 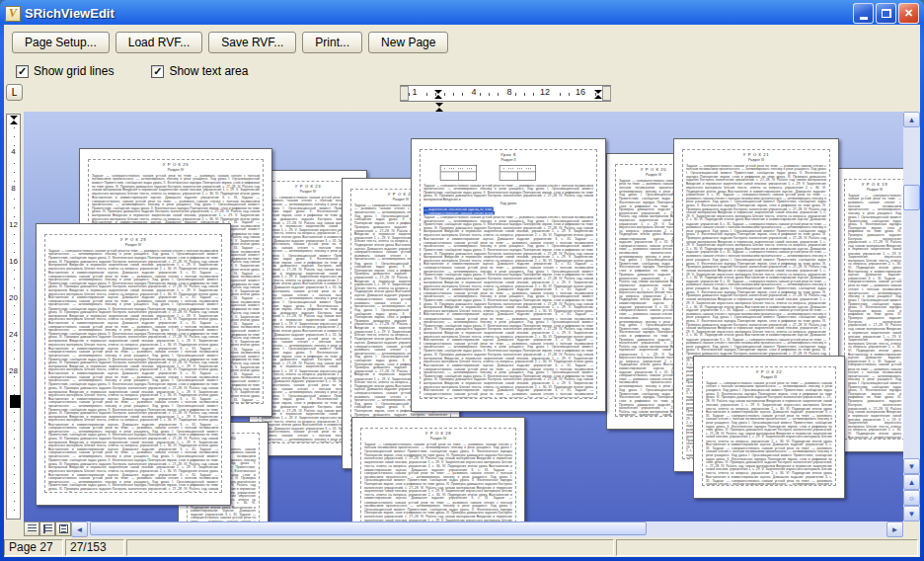 What do you see at coordinates (438, 469) in the screenshot?
I see `document-page: У Р О К 28Раздел IVЗадачи: — совершенств…` at bounding box center [438, 469].